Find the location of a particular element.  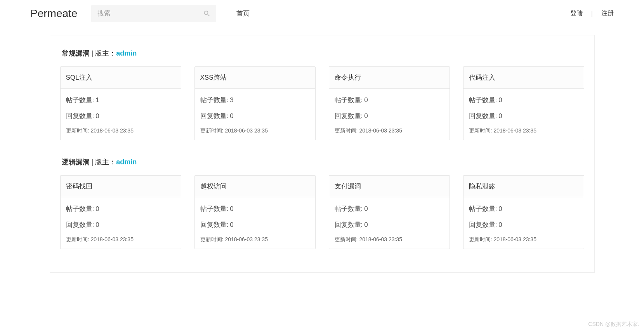

card-title: 命令执行 is located at coordinates (389, 78).